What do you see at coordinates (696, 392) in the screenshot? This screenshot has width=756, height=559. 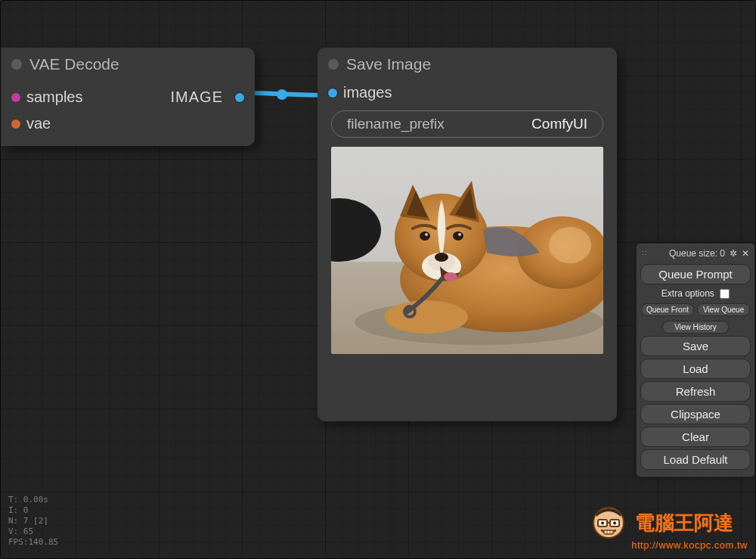 I see `refresh-button: Refresh` at bounding box center [696, 392].